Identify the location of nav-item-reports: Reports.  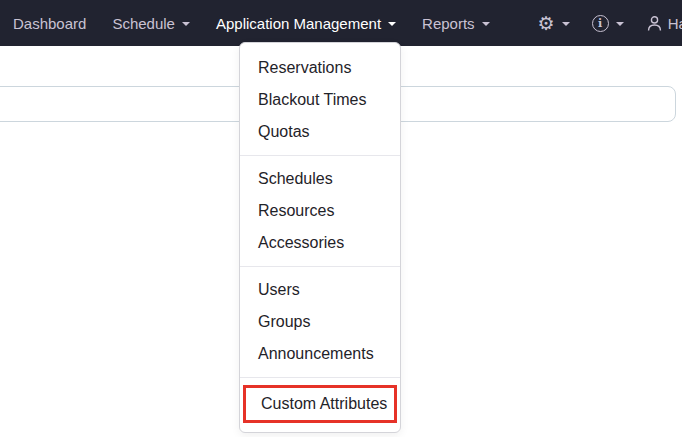
(456, 24).